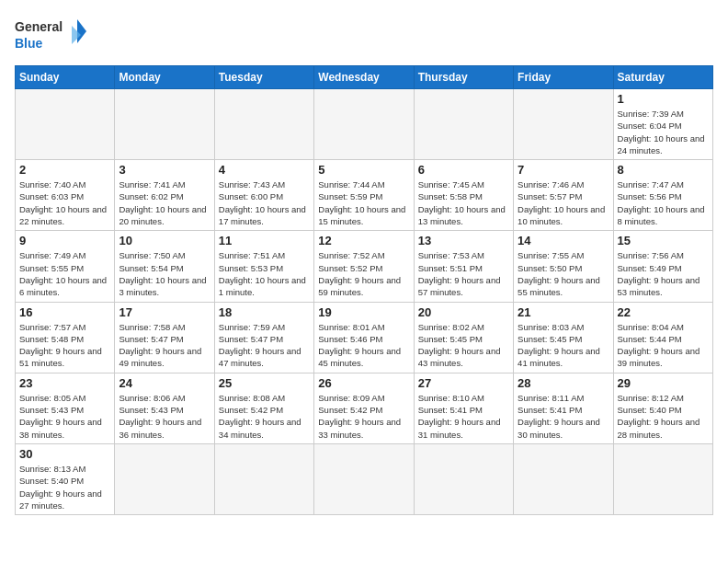  What do you see at coordinates (64, 488) in the screenshot?
I see `day-info: Sunrise: 8:13 AM Sunset: 5:40 PM Dayligh…` at bounding box center [64, 488].